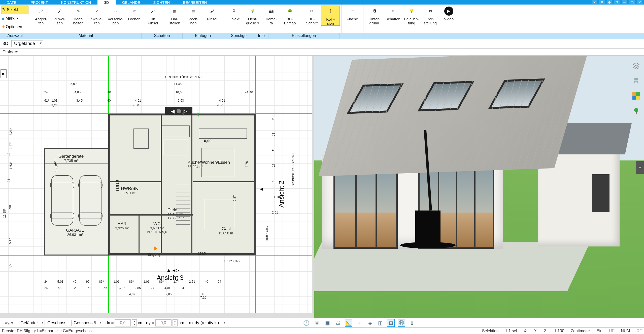 Image resolution: width=644 pixels, height=334 pixels. Describe the element at coordinates (618, 2) in the screenshot. I see `window-controls: ✖ ⧉ ⚙ ? — ▢ ✕` at that location.